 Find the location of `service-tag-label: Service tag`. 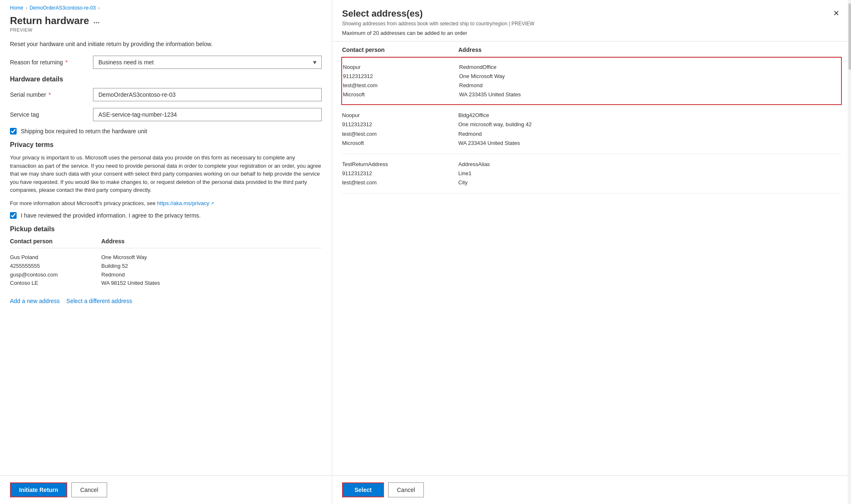

service-tag-label: Service tag is located at coordinates (51, 115).